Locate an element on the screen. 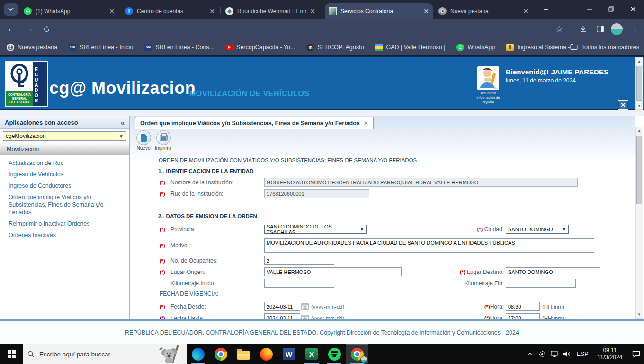 The height and width of the screenshot is (364, 644). profile-avatar is located at coordinates (617, 29).